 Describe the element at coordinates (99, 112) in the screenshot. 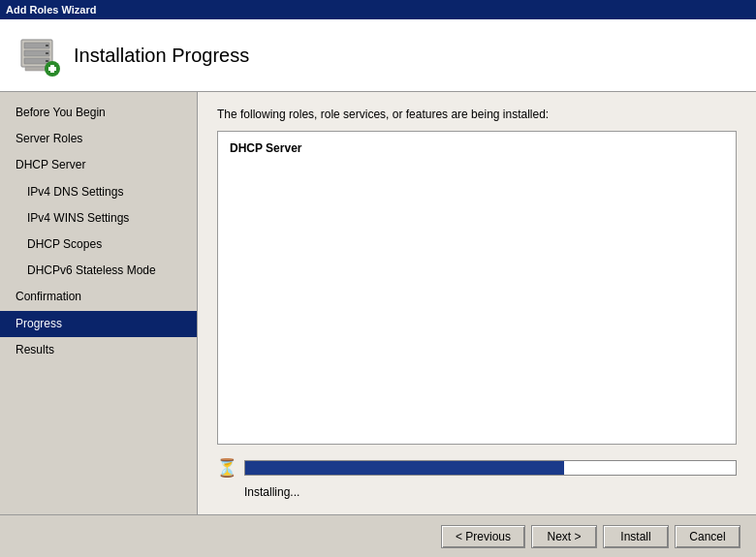

I see `sidebar-item-before-you-begin: Before You Begin` at that location.